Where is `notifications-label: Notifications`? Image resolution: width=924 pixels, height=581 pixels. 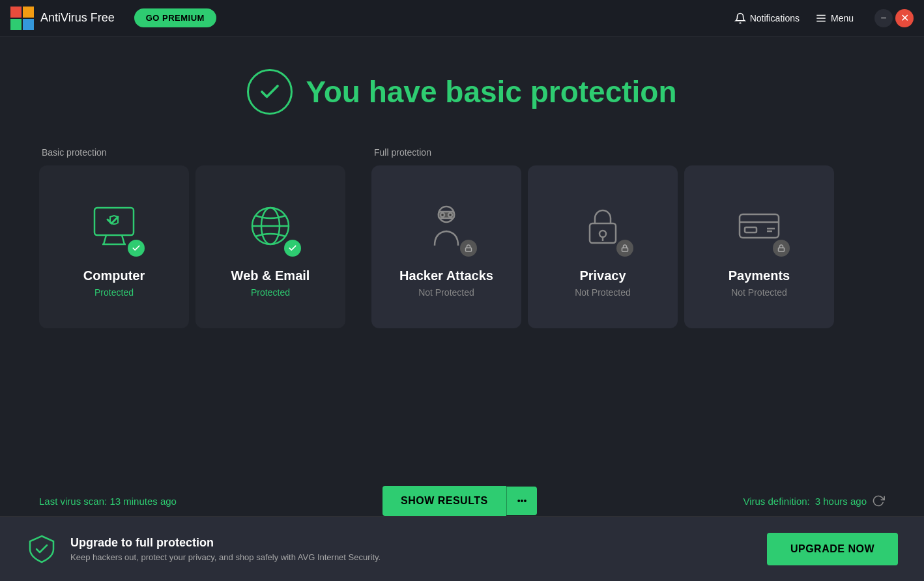 notifications-label: Notifications is located at coordinates (775, 18).